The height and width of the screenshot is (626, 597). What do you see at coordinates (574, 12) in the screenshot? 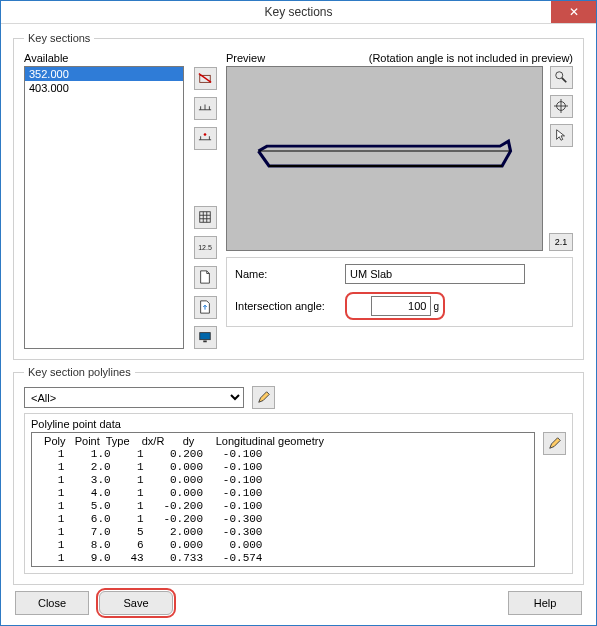
I see `close-icon: ✕` at bounding box center [574, 12].